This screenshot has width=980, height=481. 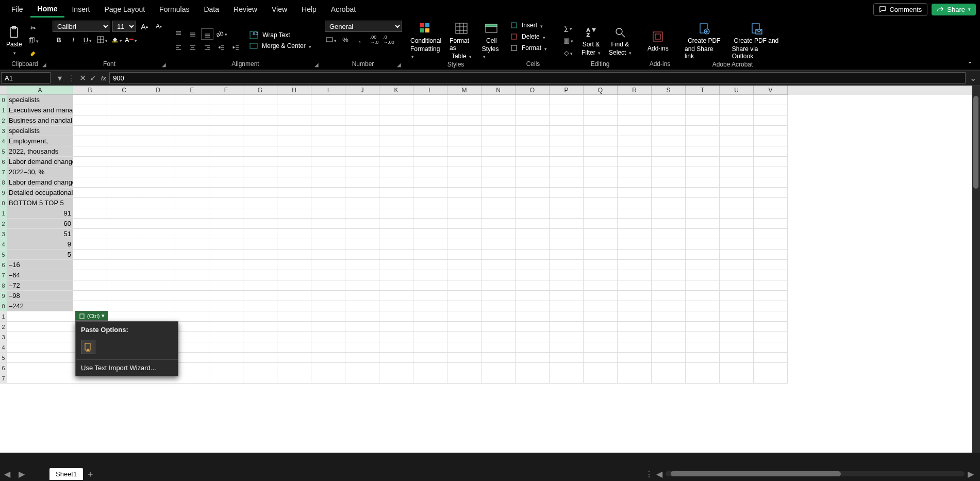 I want to click on row-header: 1, so click(x=4, y=317).